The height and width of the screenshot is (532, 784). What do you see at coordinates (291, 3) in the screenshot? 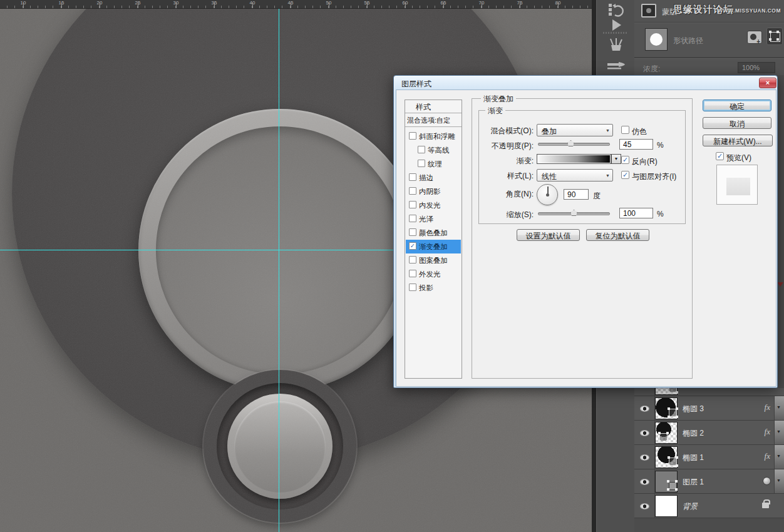
I see `ruler-label: 45` at bounding box center [291, 3].